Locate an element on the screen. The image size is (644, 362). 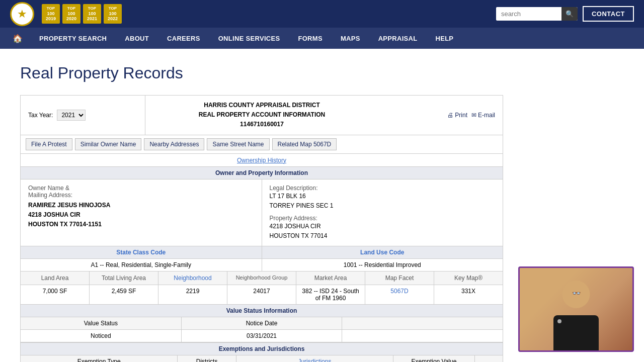
vs-col2: Notice Date is located at coordinates (262, 323).